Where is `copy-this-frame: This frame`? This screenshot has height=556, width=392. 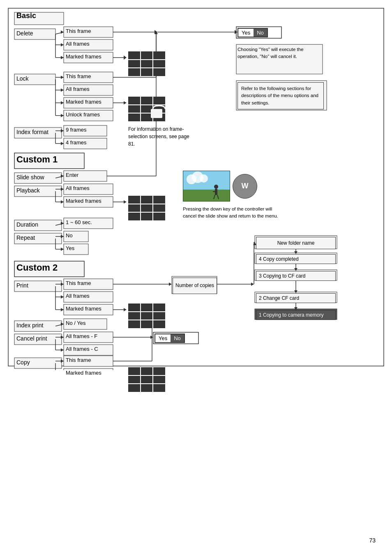
copy-this-frame: This frame is located at coordinates (78, 360).